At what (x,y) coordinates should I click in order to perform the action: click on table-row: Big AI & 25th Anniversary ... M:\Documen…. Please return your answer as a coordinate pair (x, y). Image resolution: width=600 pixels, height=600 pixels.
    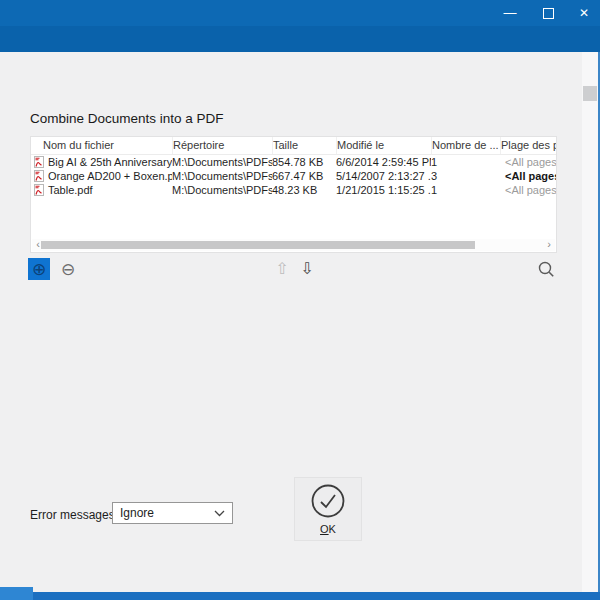
    Looking at the image, I should click on (294, 162).